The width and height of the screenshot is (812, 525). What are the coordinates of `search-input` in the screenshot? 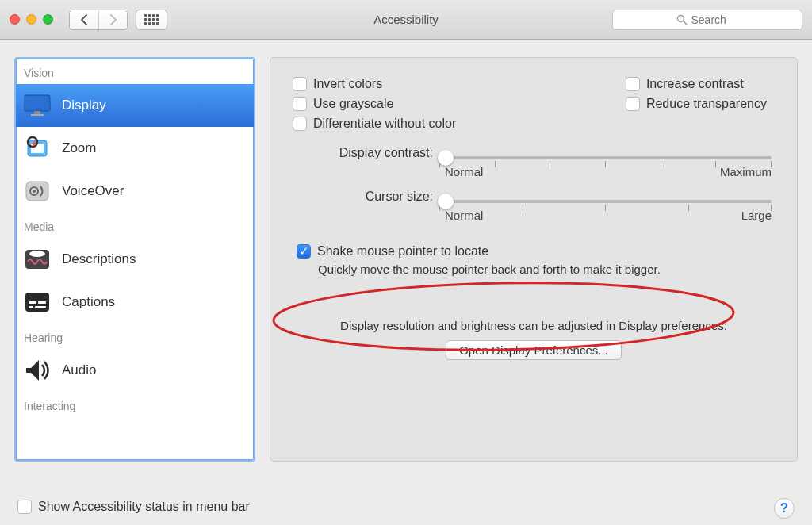 It's located at (715, 20).